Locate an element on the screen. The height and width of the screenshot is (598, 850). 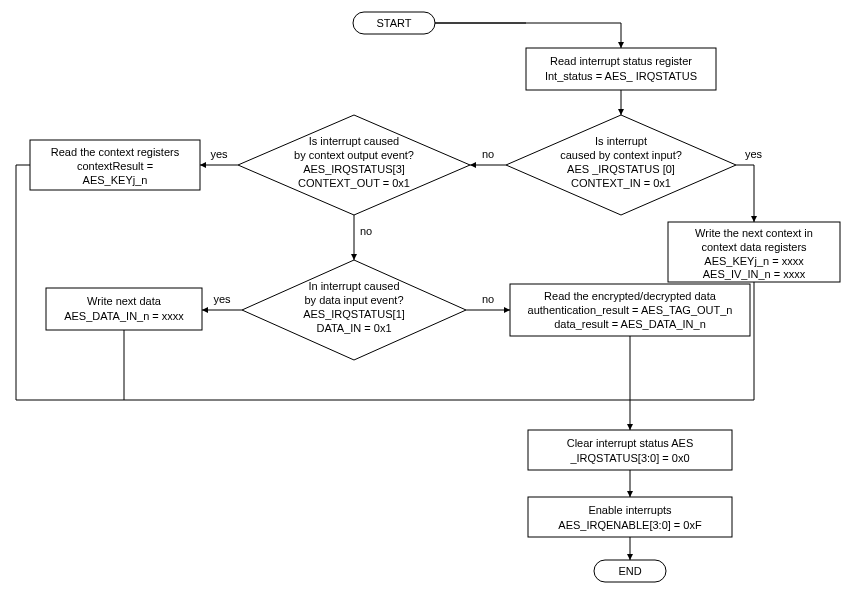
start-label: START is located at coordinates (394, 23).